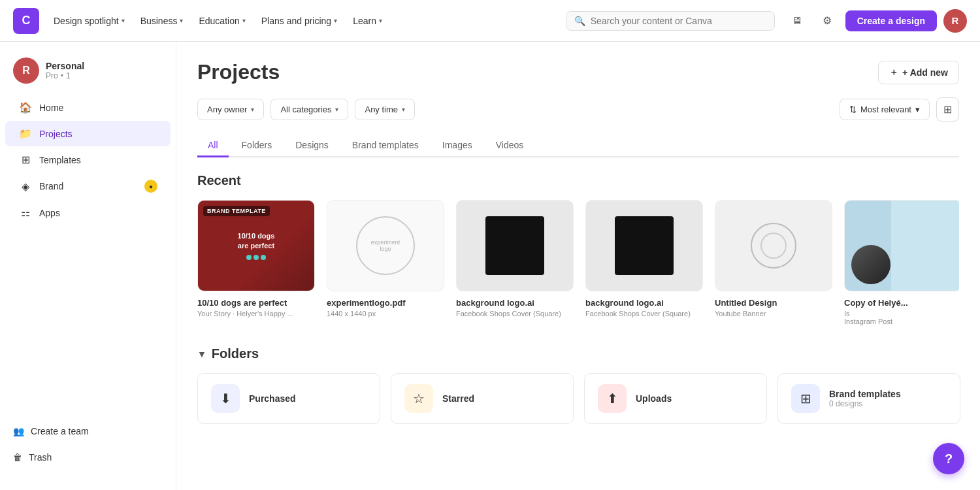 Image resolution: width=980 pixels, height=490 pixels. I want to click on top-nav: C Design spotlight ▾ Business ▾ Educatio…, so click(490, 21).